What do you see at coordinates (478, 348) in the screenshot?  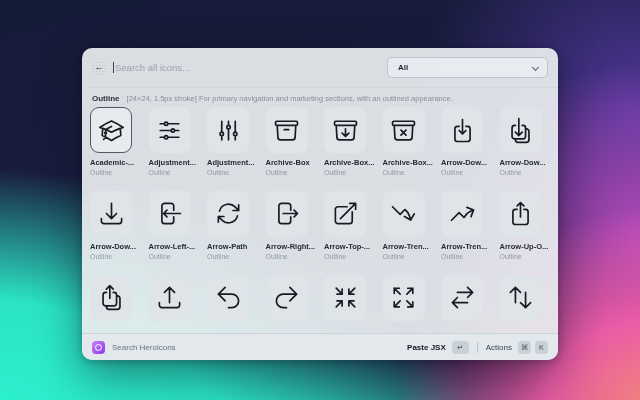 I see `footer-divider` at bounding box center [478, 348].